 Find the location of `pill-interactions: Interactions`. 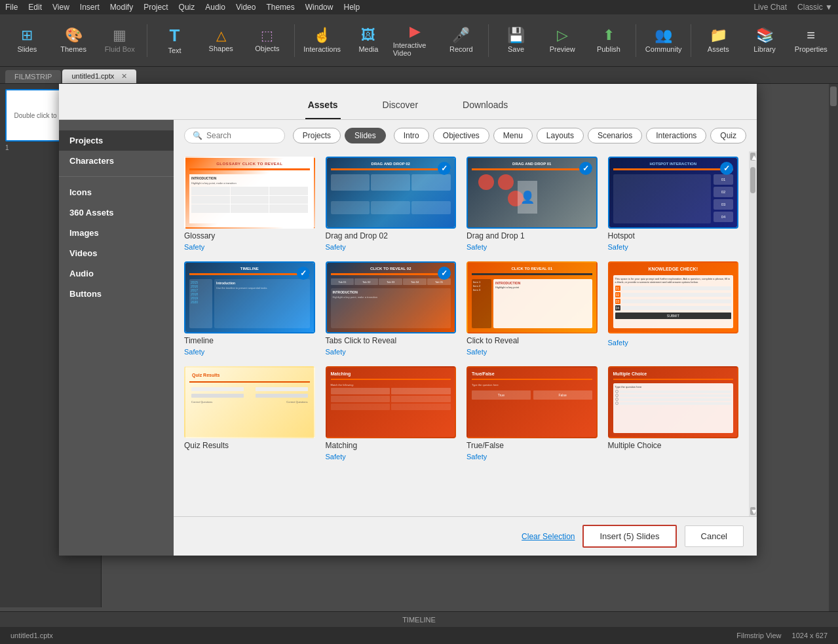

pill-interactions: Interactions is located at coordinates (676, 136).